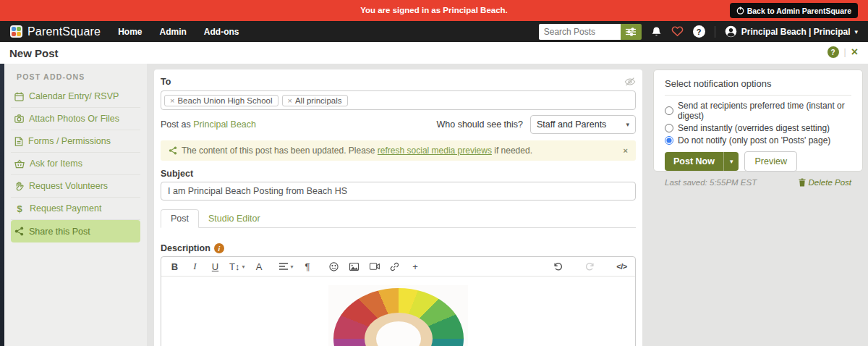  Describe the element at coordinates (216, 266) in the screenshot. I see `underline-button: U` at that location.